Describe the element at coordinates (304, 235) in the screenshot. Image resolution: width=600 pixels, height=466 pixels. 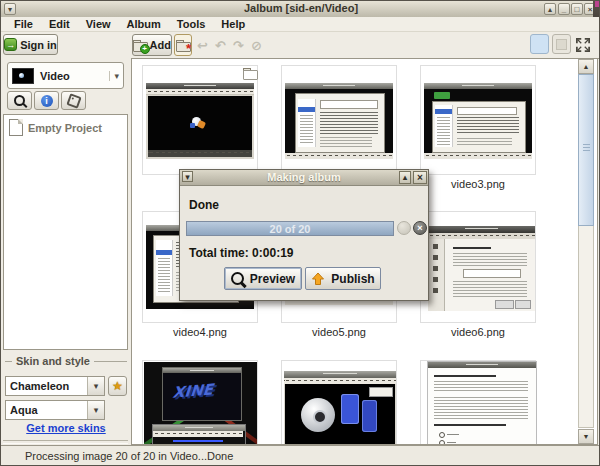
I see `making-album-dialog: ▾ Making album ▴ × Done 20 of 20 × Total…` at that location.